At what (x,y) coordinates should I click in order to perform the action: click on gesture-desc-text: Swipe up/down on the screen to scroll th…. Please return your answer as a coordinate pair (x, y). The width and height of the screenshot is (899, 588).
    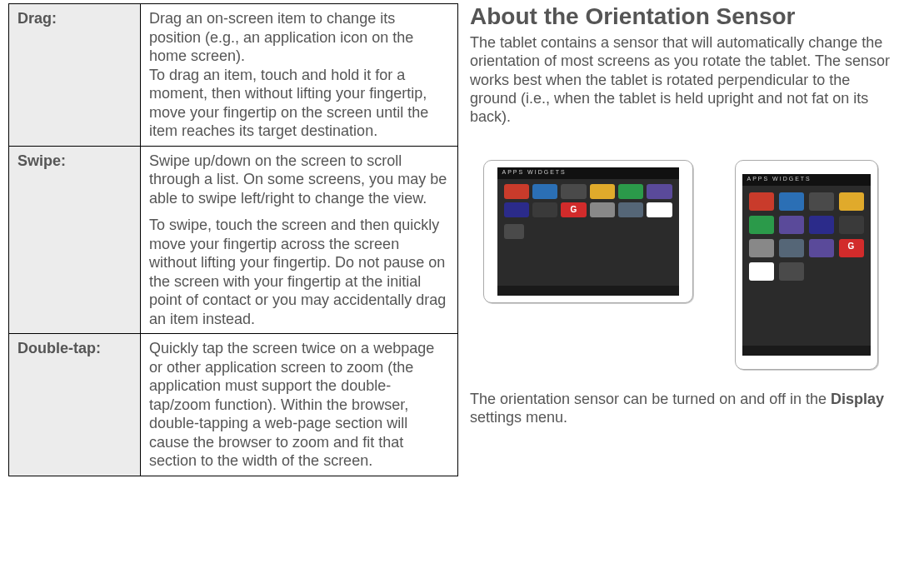
    Looking at the image, I should click on (298, 180).